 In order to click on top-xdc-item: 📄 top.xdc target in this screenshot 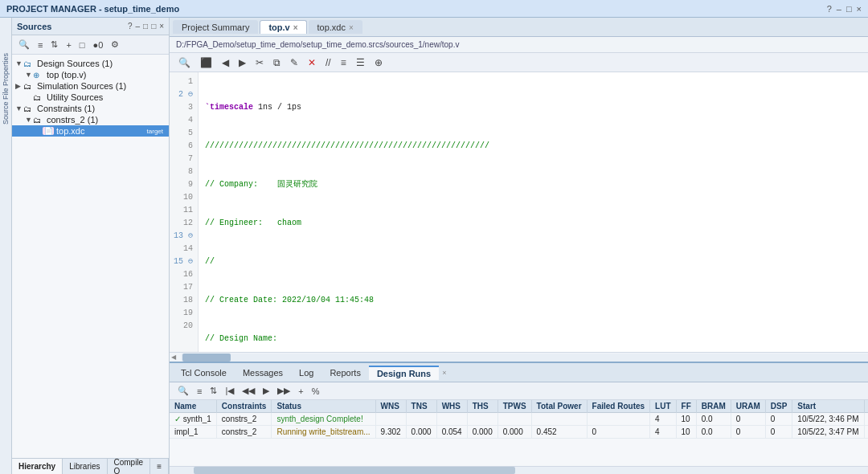, I will do `click(90, 131)`.